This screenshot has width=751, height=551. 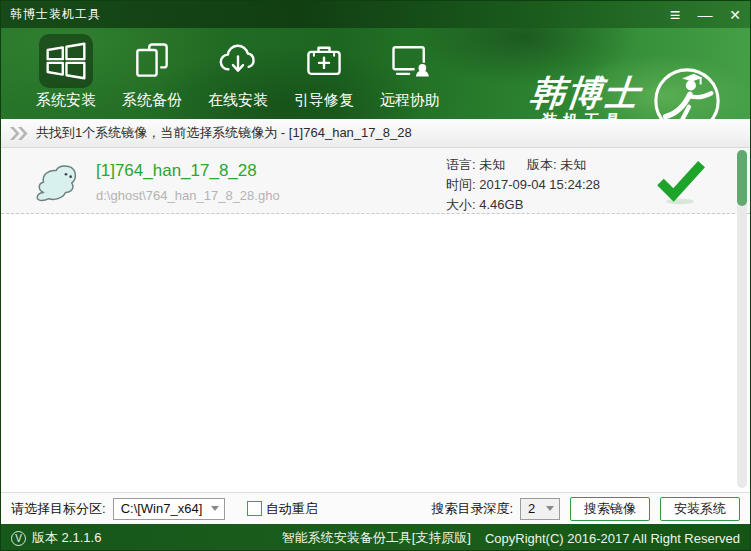 I want to click on status-right-group: 智能系统安装备份工具[支持原版] CopyRight(C) 2016-2017 …, so click(x=516, y=538).